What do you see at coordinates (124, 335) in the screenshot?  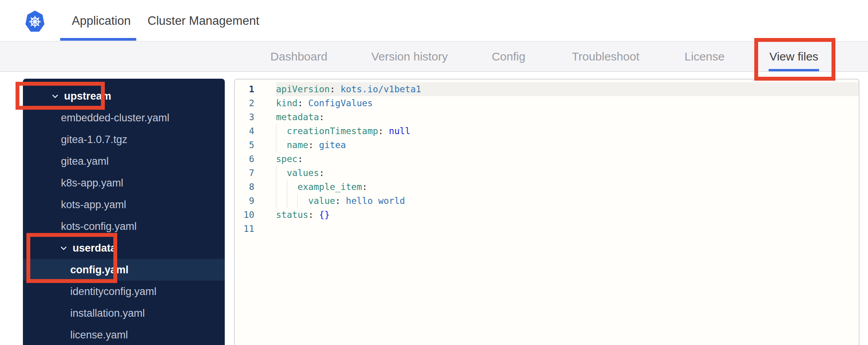 I see `tree-file-license.yaml: license.yaml` at bounding box center [124, 335].